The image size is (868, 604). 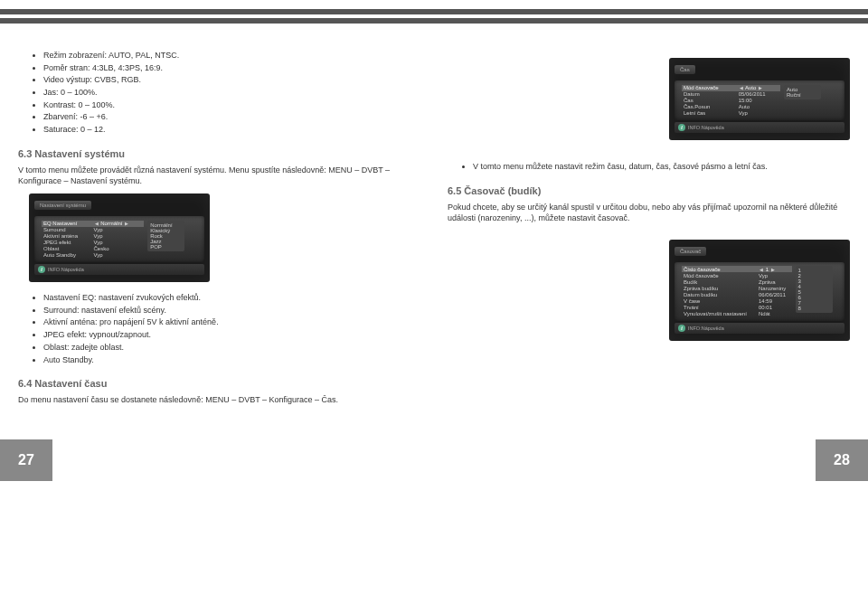 What do you see at coordinates (649, 191) in the screenshot?
I see `heading-6-5: 6.5 Časovač (budík)` at bounding box center [649, 191].